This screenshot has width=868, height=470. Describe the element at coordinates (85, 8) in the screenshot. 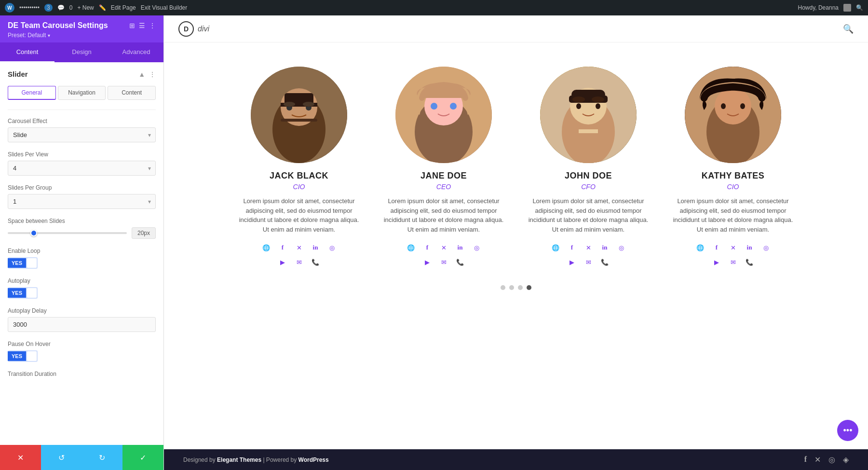

I see `new-button: + New` at that location.